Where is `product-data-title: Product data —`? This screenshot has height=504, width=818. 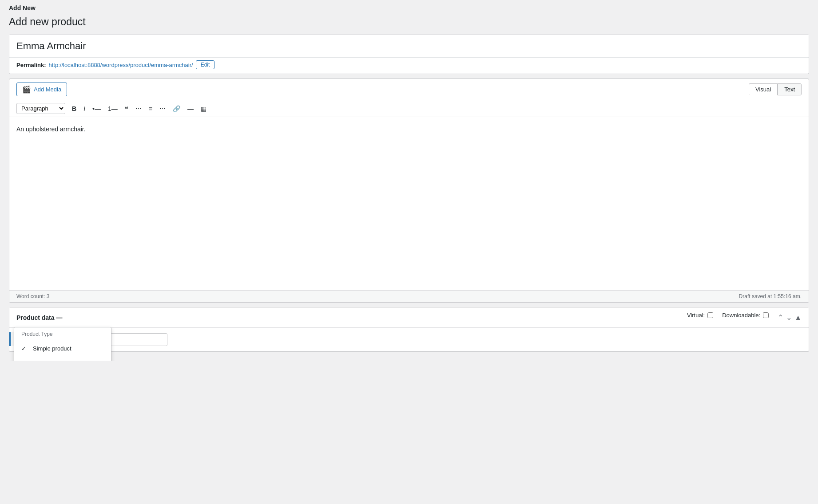 product-data-title: Product data — is located at coordinates (39, 318).